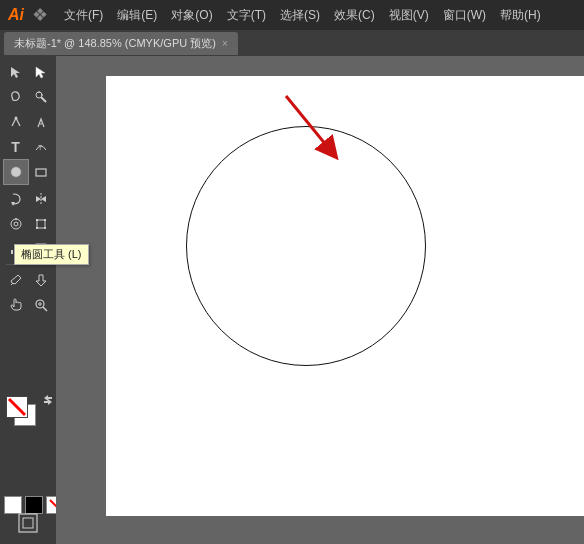 The height and width of the screenshot is (544, 584). What do you see at coordinates (28, 147) in the screenshot?
I see `tool-row-type: T T` at bounding box center [28, 147].